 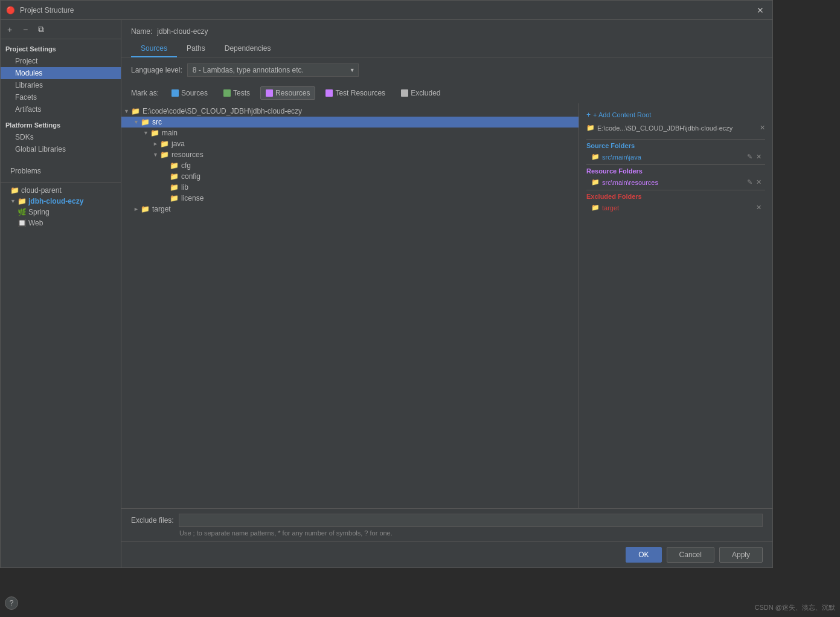 I want to click on module-tree-spring: 🌿 Spring, so click(x=60, y=212).